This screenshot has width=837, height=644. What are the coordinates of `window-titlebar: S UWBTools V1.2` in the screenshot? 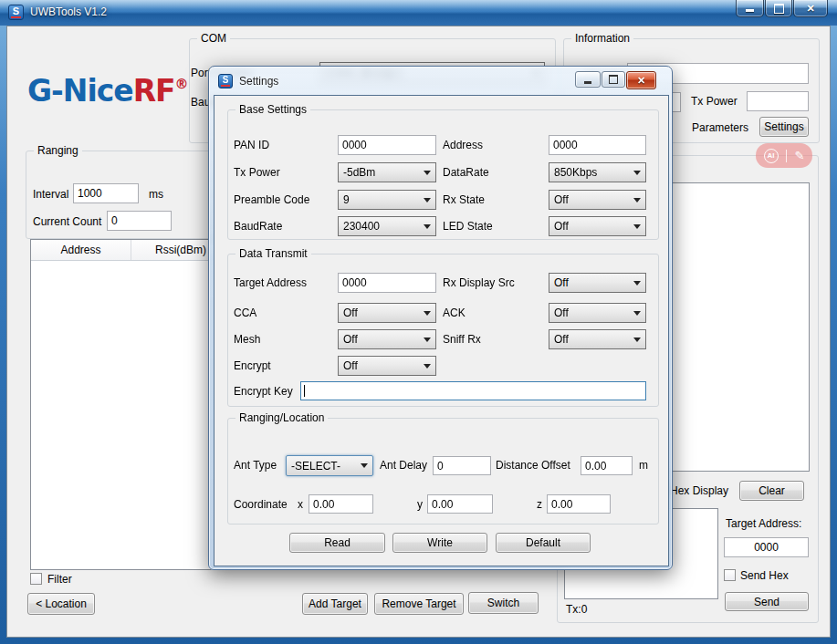 It's located at (418, 13).